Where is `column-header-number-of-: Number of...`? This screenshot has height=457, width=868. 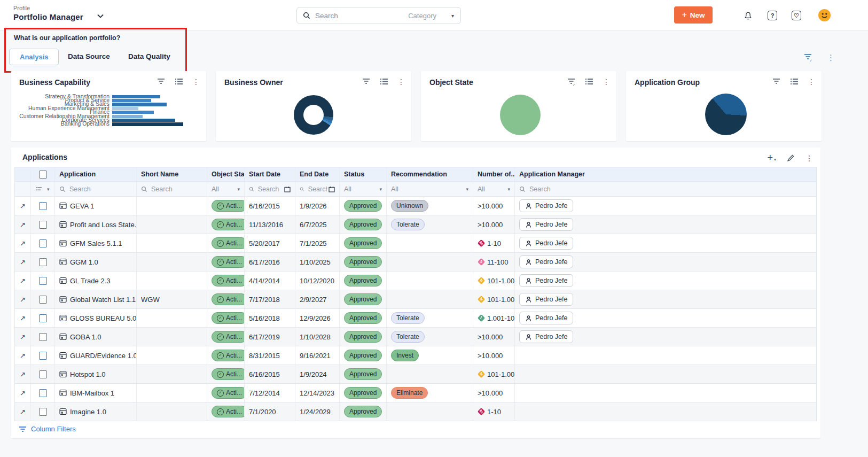 column-header-number-of-: Number of... is located at coordinates (494, 174).